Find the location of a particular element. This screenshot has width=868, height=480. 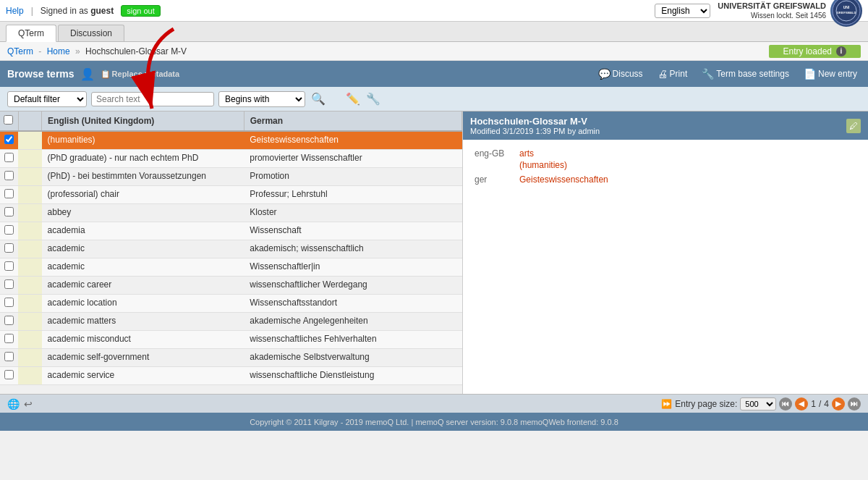

select-all-checkbox is located at coordinates (9, 120).